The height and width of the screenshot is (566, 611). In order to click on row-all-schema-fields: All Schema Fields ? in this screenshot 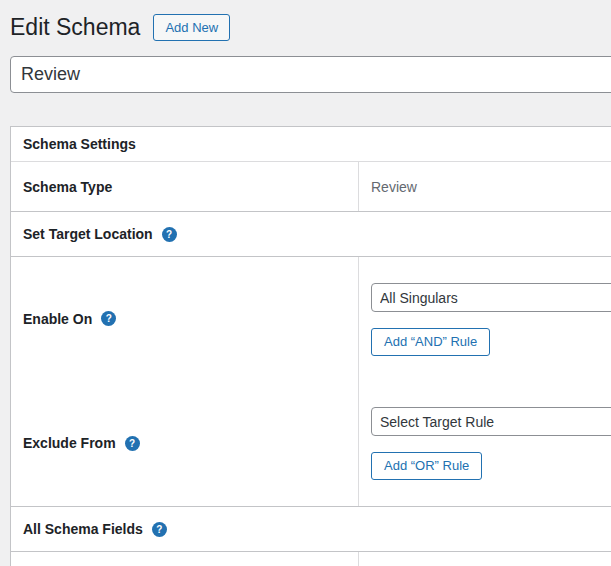, I will do `click(311, 530)`.